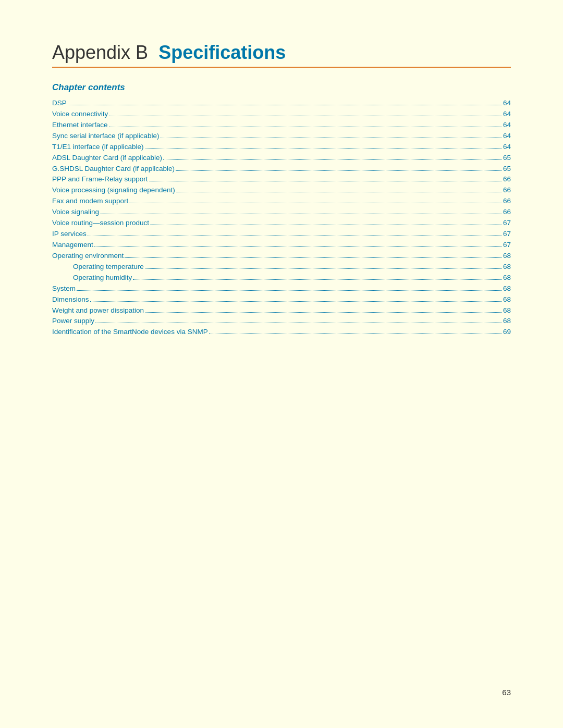  Describe the element at coordinates (100, 179) in the screenshot. I see `toc-link: PPP and Frame-Relay support` at that location.